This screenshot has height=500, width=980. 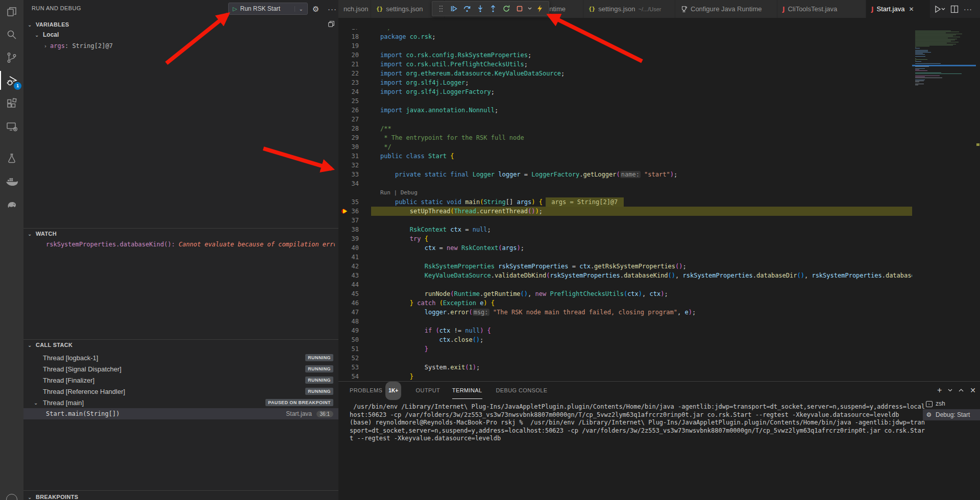 I want to click on run-config-dropdown: ▷ Run RSK Start ⌄, so click(x=268, y=9).